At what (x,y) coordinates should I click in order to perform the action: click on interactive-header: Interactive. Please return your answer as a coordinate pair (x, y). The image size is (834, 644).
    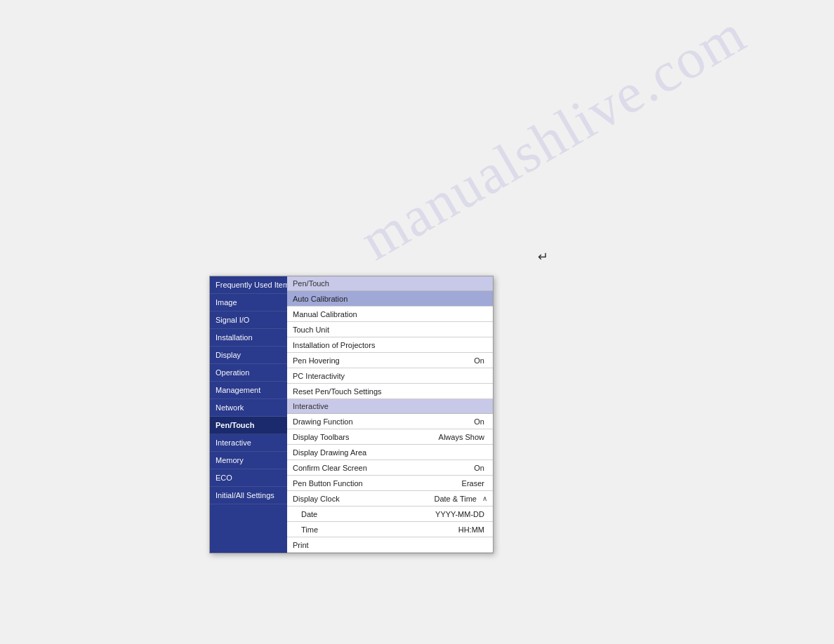
    Looking at the image, I should click on (390, 407).